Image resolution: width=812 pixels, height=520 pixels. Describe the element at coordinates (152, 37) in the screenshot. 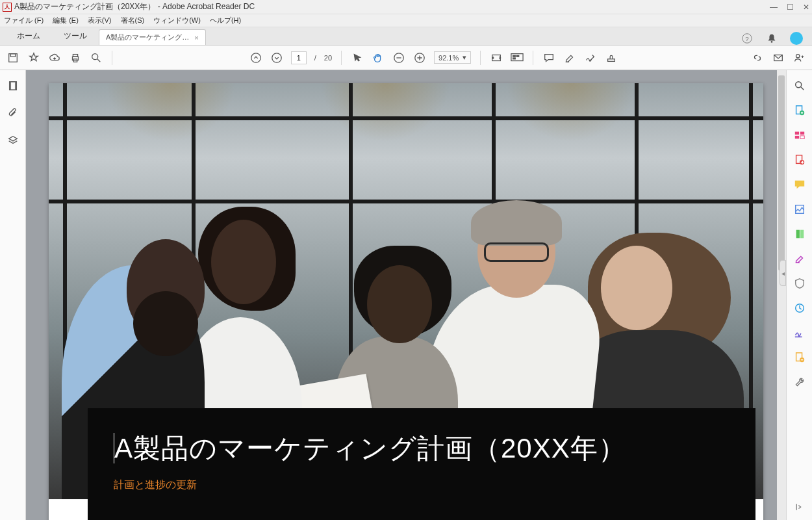

I see `tab-document: A製品のマーケティング… ×` at that location.